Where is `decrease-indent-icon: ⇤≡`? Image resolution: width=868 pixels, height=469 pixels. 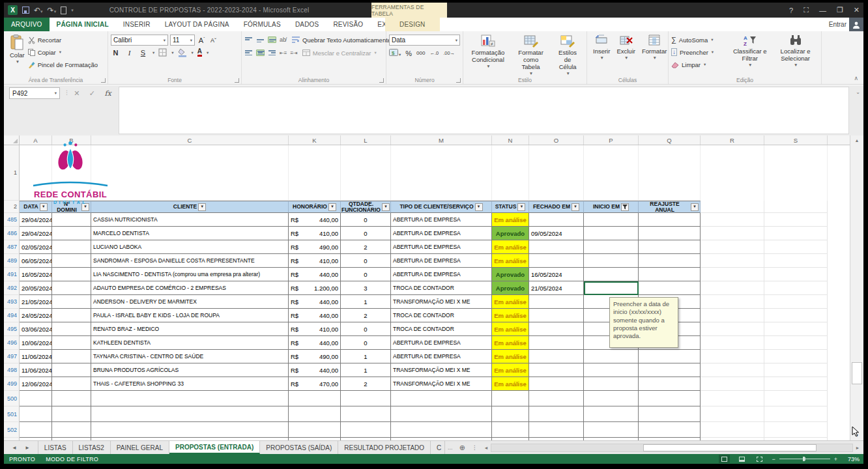
decrease-indent-icon: ⇤≡ is located at coordinates (283, 53).